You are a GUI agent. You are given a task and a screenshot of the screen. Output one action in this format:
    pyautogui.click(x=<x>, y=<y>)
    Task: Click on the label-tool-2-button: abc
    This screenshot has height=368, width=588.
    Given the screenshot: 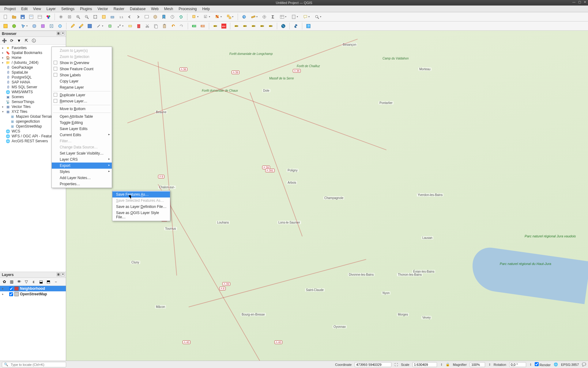 What is the action you would take?
    pyautogui.click(x=245, y=26)
    